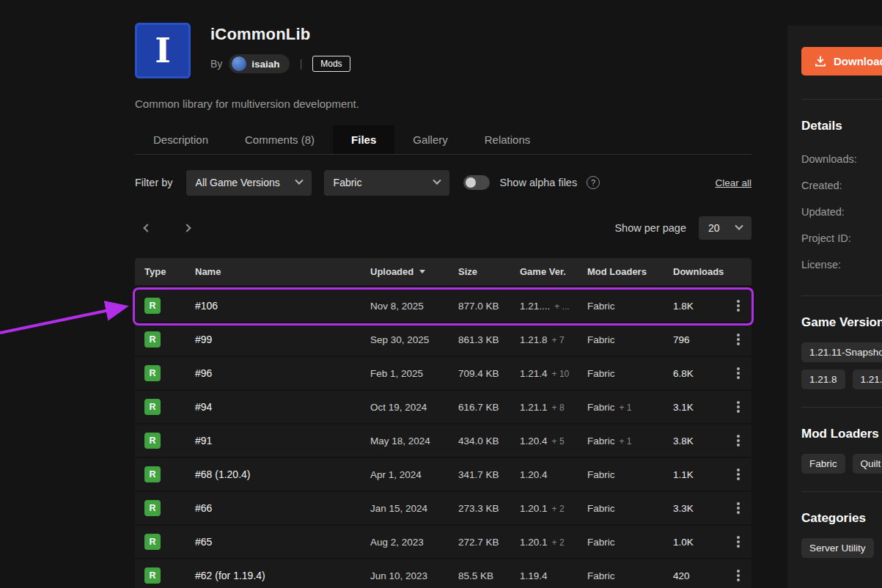  Describe the element at coordinates (443, 441) in the screenshot. I see `file-row: R #91 May 18, 2024 434.0 KB 1.20.4+ 5 Fa…` at that location.